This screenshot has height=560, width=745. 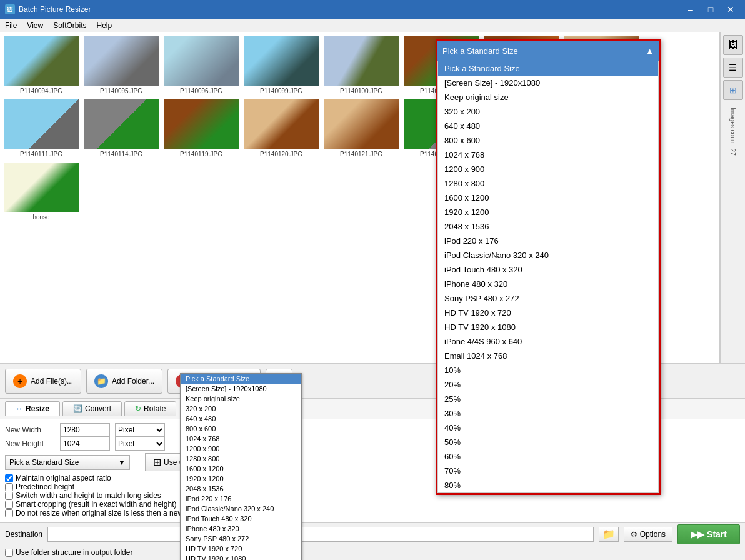 What do you see at coordinates (92, 409) in the screenshot?
I see `tab-convert: 🔄 Convert` at bounding box center [92, 409].